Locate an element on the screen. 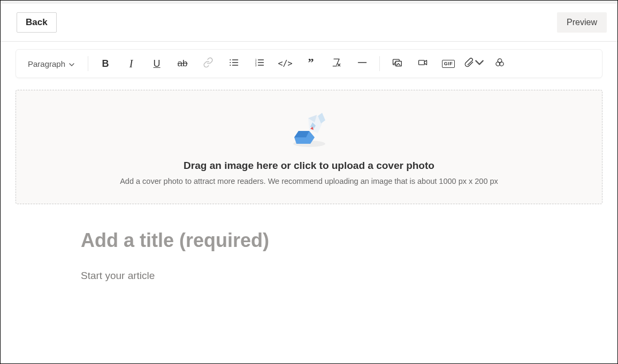 This screenshot has width=618, height=364. blockquote-button: ” is located at coordinates (311, 64).